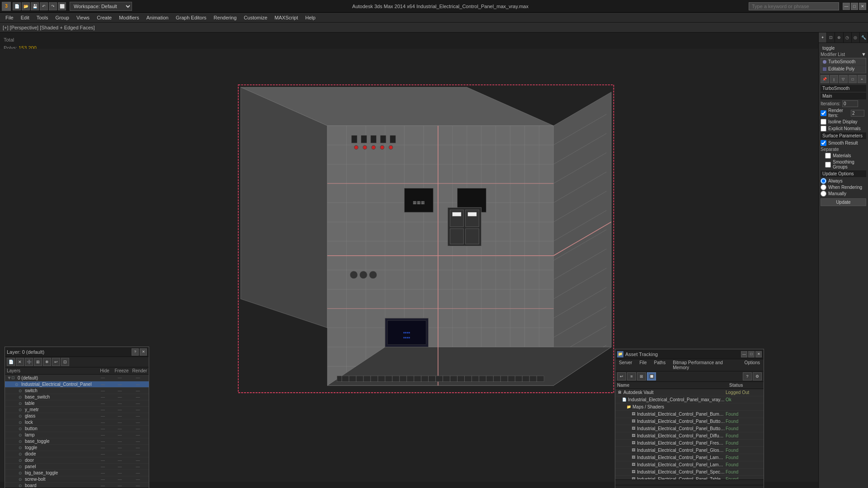  What do you see at coordinates (844, 38) in the screenshot?
I see `right-panel-tabs: + ⊡ ⊕ ◷ ◎ 🔧` at bounding box center [844, 38].